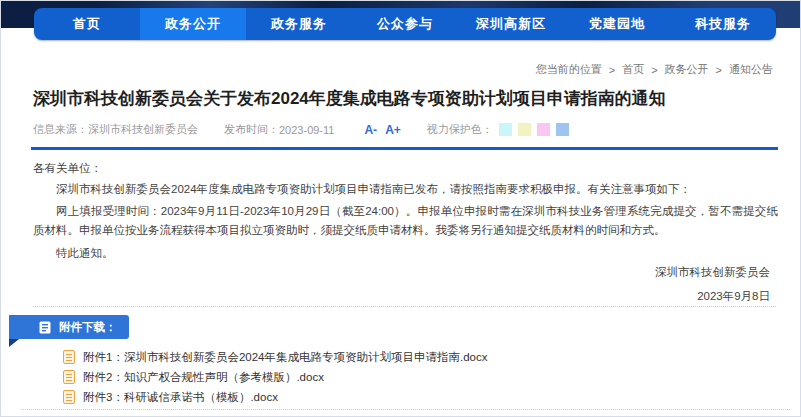 Image resolution: width=801 pixels, height=417 pixels. What do you see at coordinates (69, 327) in the screenshot?
I see `attachments-header: 附件下载：` at bounding box center [69, 327].